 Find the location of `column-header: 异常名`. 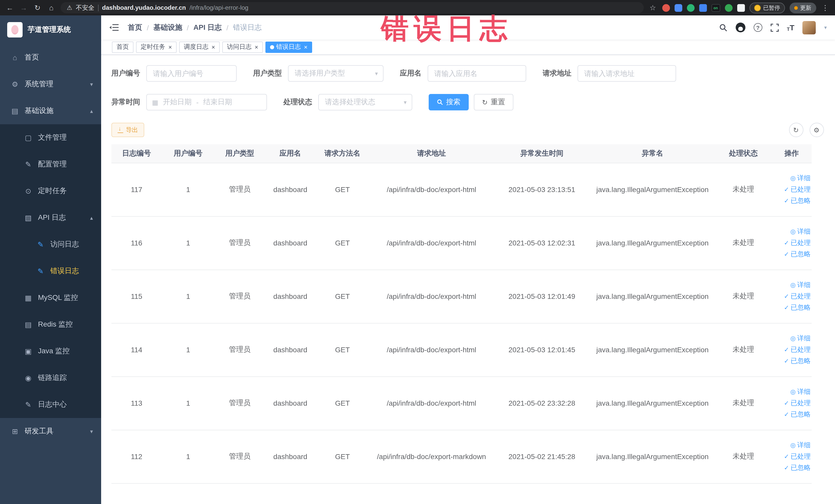

column-header: 异常名 is located at coordinates (653, 154).